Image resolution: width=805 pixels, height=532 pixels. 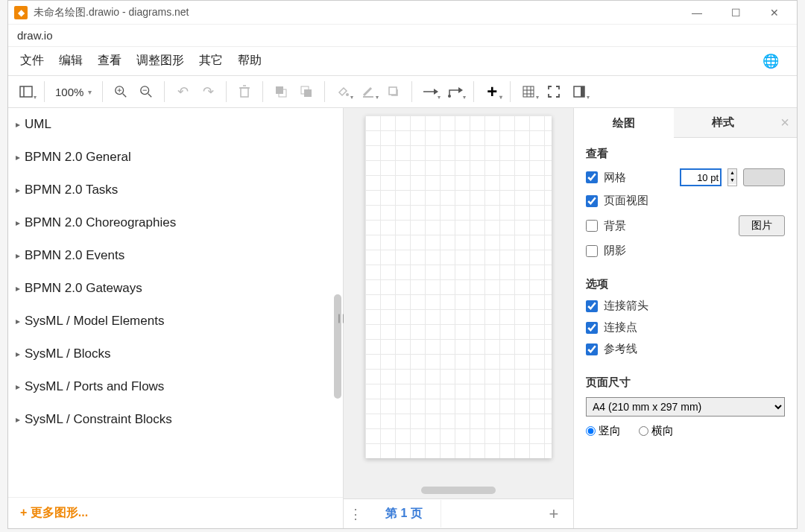 What do you see at coordinates (244, 92) in the screenshot?
I see `delete-button` at bounding box center [244, 92].